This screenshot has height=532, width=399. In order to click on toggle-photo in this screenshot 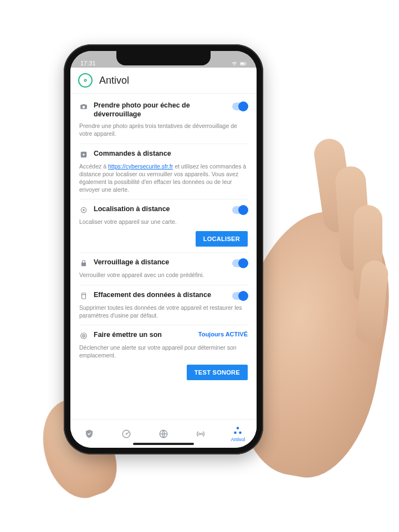, I will do `click(240, 106)`.